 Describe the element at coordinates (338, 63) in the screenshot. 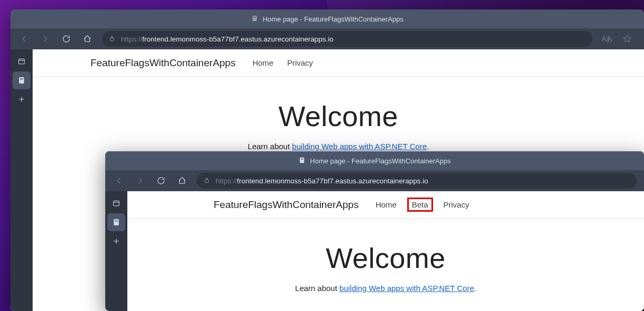

I see `site-header: FeatureFlagsWithContainerApps Home Priva…` at that location.